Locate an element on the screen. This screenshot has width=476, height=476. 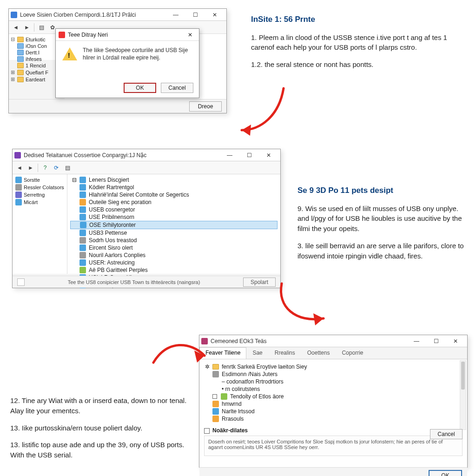
device-row: Sodrh Uos treastod is located at coordinates (174, 240).